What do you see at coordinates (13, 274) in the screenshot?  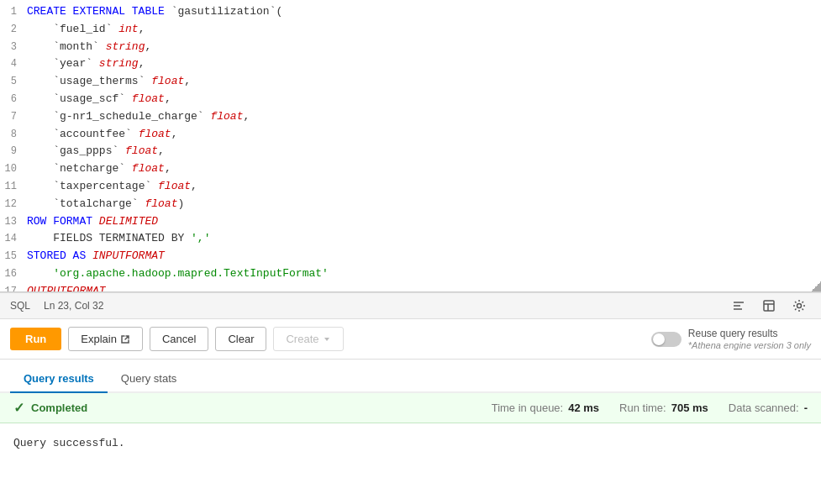 I see `line-number: 16` at bounding box center [13, 274].